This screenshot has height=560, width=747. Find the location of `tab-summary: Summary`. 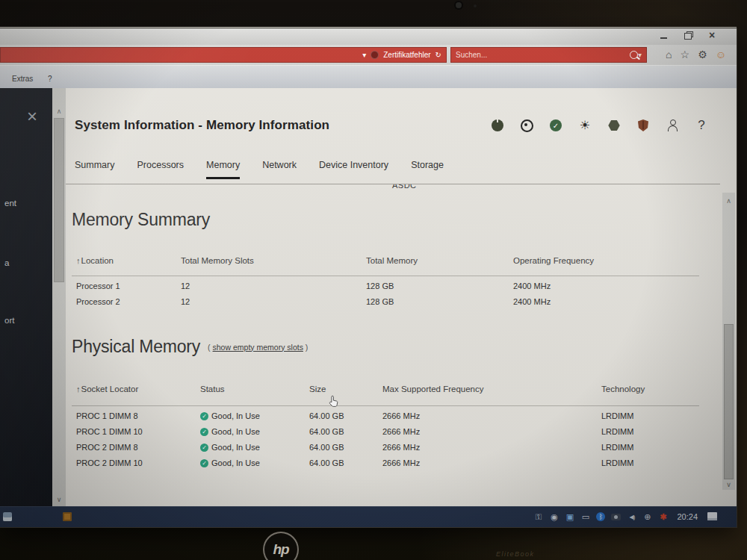

tab-summary: Summary is located at coordinates (94, 169).